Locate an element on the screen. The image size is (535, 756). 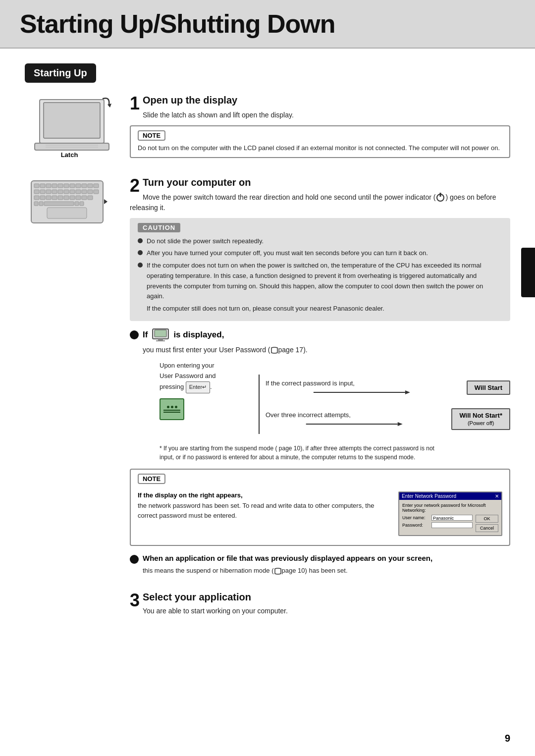
result2: Will Not Start* (Power off) is located at coordinates (481, 419).